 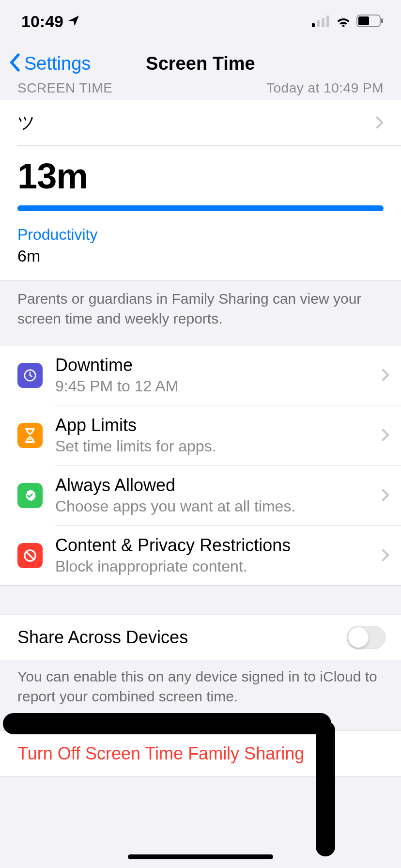 What do you see at coordinates (200, 435) in the screenshot?
I see `app-limits-row: App Limits Set time limits for apps.` at bounding box center [200, 435].